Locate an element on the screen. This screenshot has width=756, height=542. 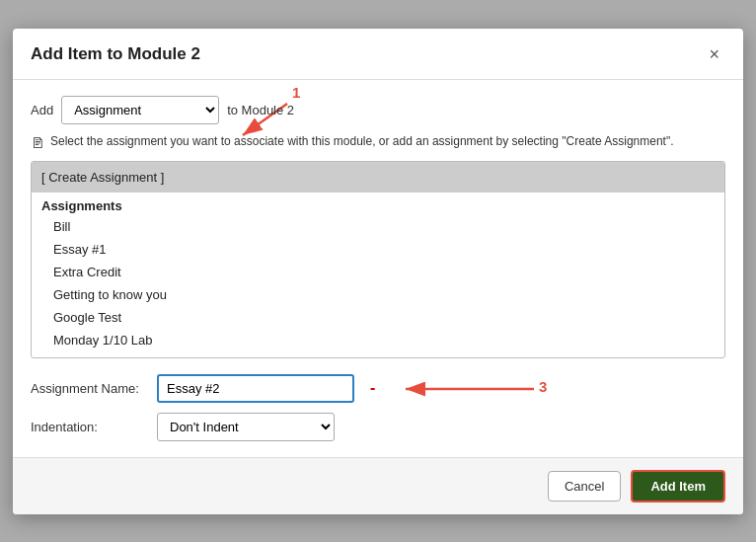
required-mark: - is located at coordinates (373, 388).